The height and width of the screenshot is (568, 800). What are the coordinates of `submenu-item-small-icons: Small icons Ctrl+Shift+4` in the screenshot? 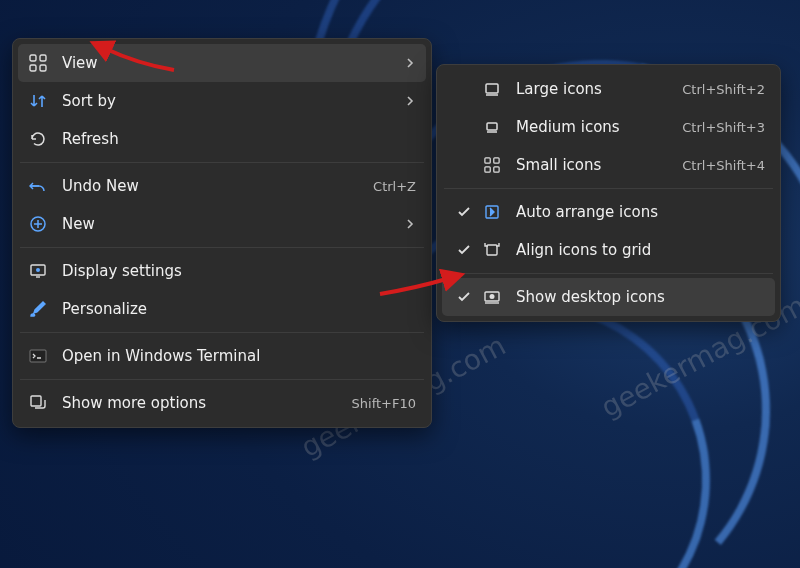 It's located at (608, 165).